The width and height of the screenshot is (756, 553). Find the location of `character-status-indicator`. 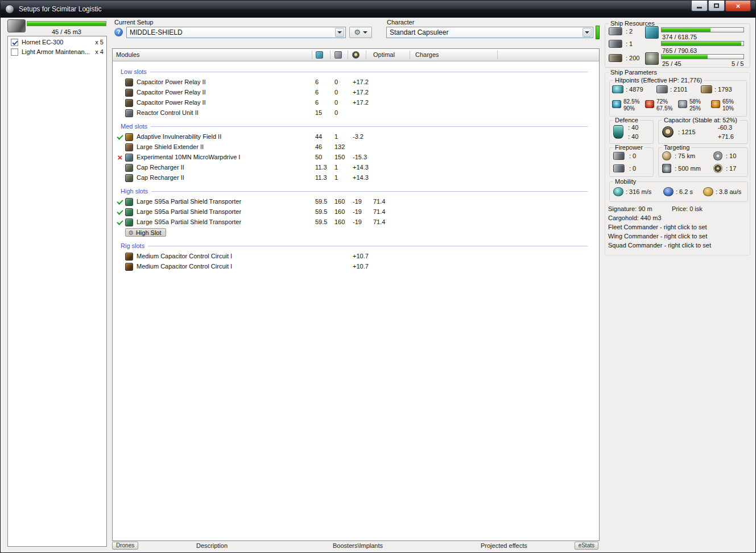

character-status-indicator is located at coordinates (597, 32).